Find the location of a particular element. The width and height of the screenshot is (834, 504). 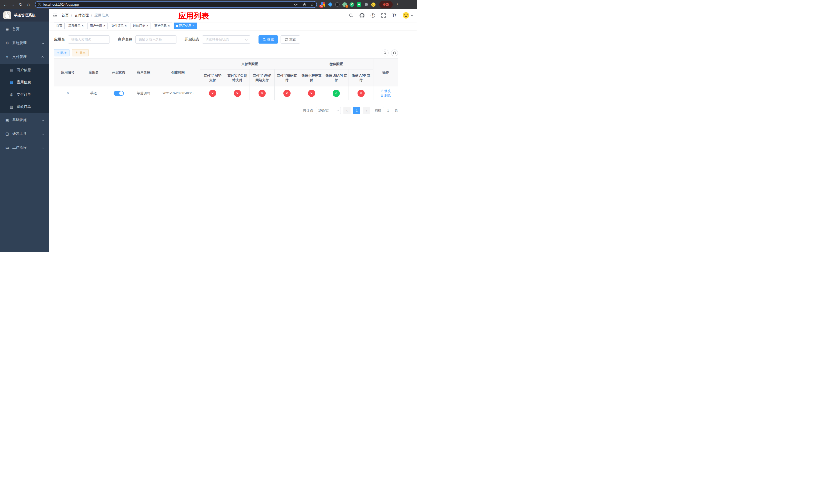

tab-merchant-info: 商户信息× is located at coordinates (162, 26).